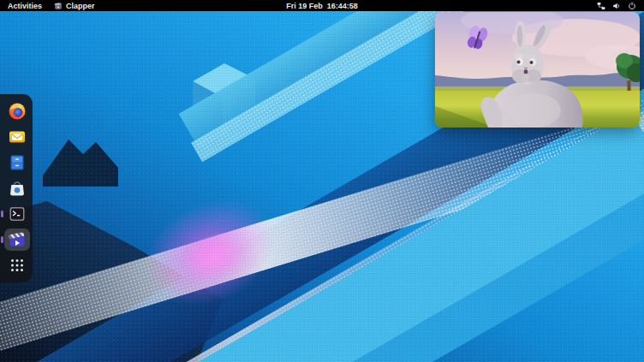  I want to click on terminal-icon, so click(17, 214).